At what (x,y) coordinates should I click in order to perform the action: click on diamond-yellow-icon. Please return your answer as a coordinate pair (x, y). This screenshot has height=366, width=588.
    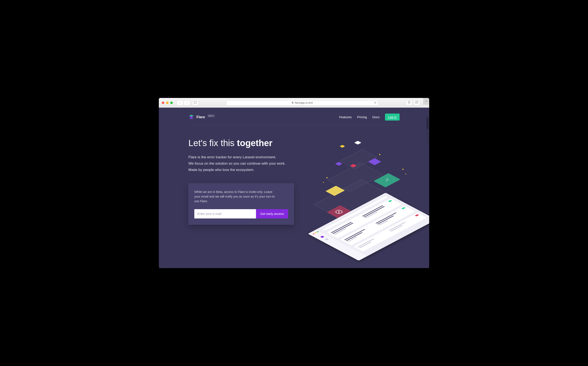
    Looking at the image, I should click on (342, 146).